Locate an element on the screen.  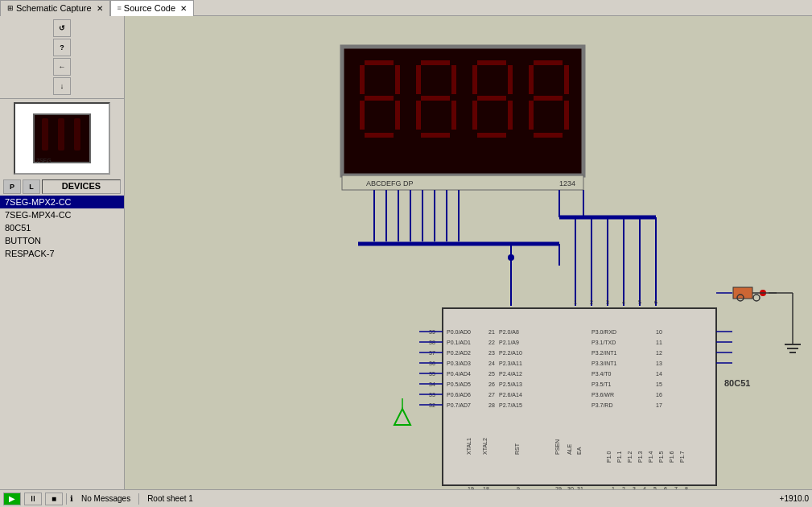
sidebar: ↺ ? ← ↓ 7SEG P L DEVICES 7SEG-MPX2-CC is located at coordinates (63, 253).